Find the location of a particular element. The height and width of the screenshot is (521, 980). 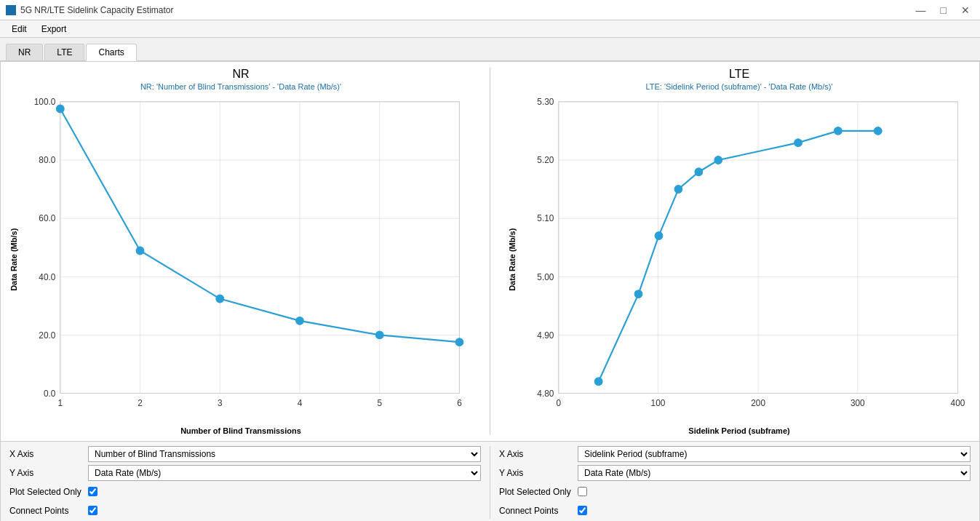

lte-y-axis-select: Data Rate (Mb/s) is located at coordinates (774, 473).